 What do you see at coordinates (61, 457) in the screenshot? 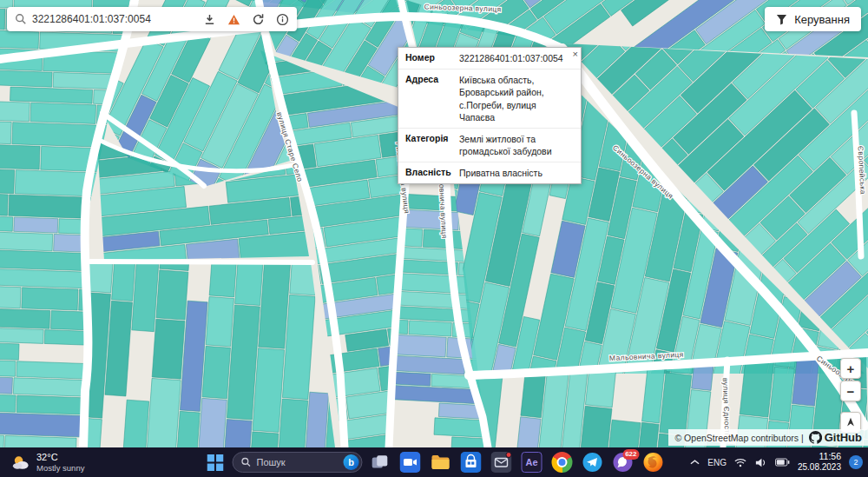
I see `weather-temp: 32°C` at bounding box center [61, 457].